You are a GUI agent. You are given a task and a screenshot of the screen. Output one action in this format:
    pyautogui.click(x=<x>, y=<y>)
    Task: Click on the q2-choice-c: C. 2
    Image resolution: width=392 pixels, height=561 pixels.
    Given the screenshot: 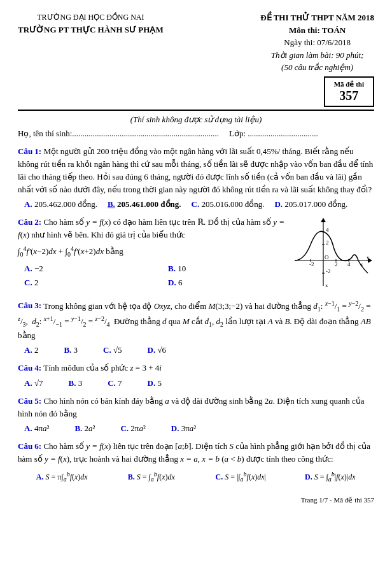 What is the action you would take?
    pyautogui.click(x=83, y=283)
    